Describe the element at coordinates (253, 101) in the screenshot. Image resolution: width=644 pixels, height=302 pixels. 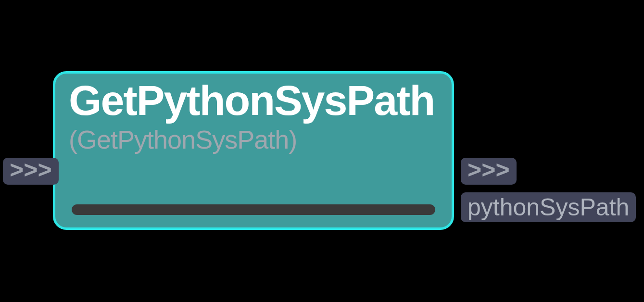
I see `node-title: GetPythonSysPath` at that location.